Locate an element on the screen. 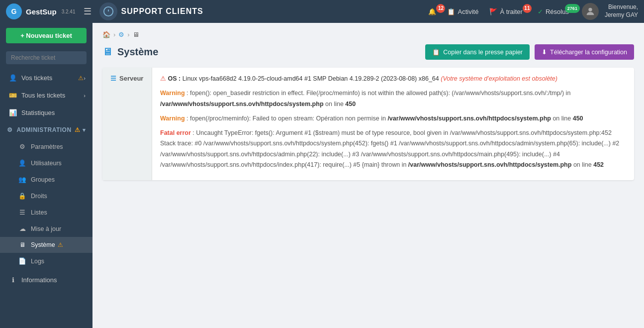 This screenshot has width=644, height=328. fatal-path: /var/www/vhosts/support.sns.ovh/httpdocs… is located at coordinates (490, 165).